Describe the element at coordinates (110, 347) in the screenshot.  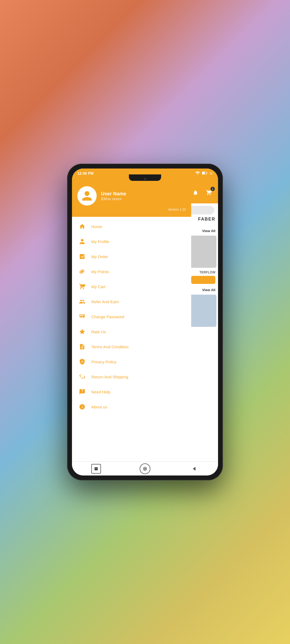
I see `menu-label-terms: Terms And Condition` at that location.